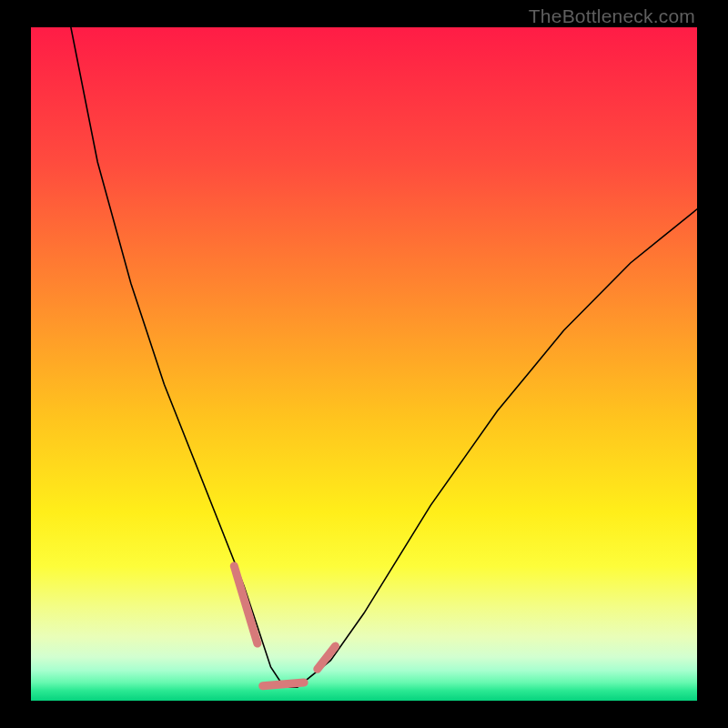  Describe the element at coordinates (284, 684) in the screenshot. I see `highlight-bottom` at that location.